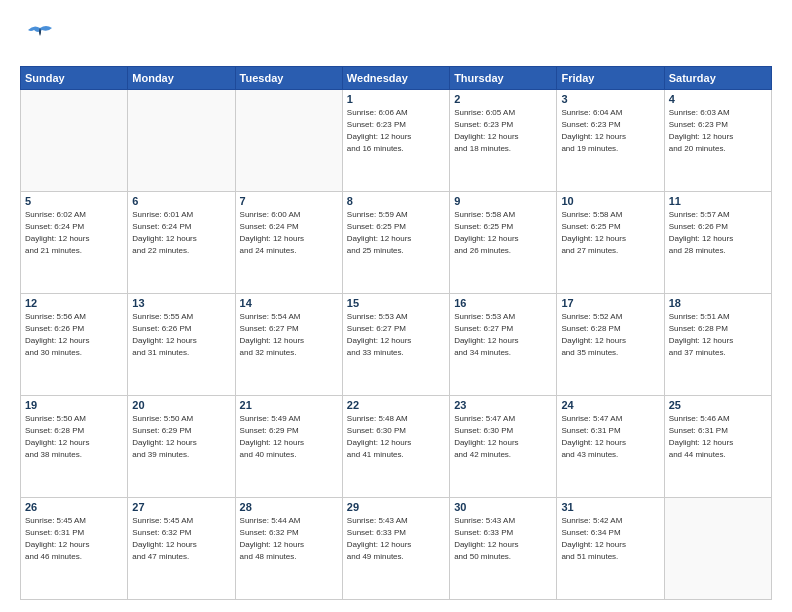 The image size is (792, 612). I want to click on logo, so click(41, 37).